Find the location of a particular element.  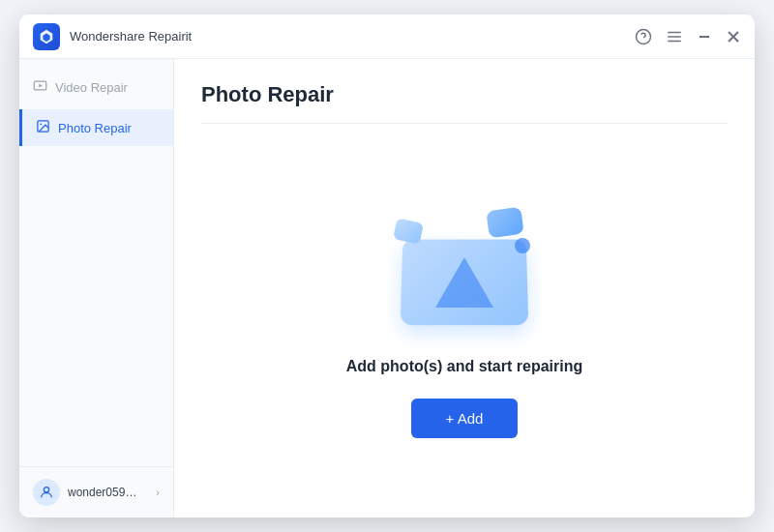

avatar is located at coordinates (46, 492).